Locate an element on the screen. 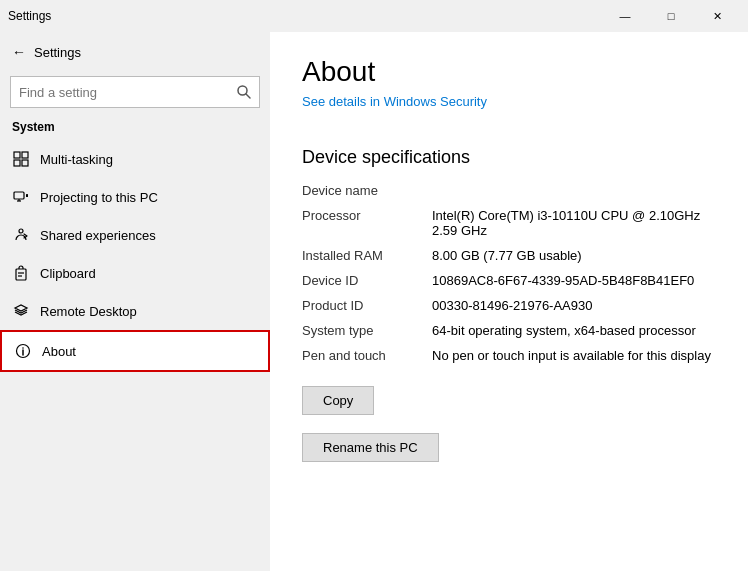 Image resolution: width=748 pixels, height=571 pixels. sidebar-item-remote-label: Remote Desktop is located at coordinates (88, 312).